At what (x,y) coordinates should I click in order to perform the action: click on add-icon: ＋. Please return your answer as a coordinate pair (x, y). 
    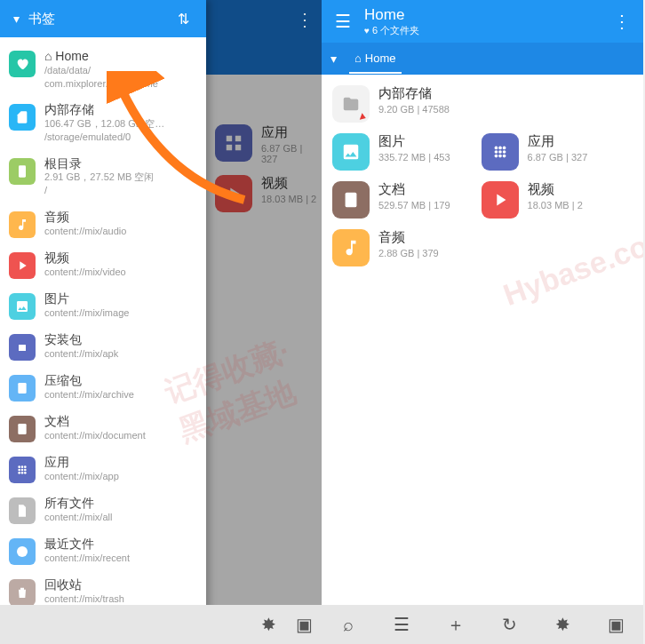
    Looking at the image, I should click on (456, 625).